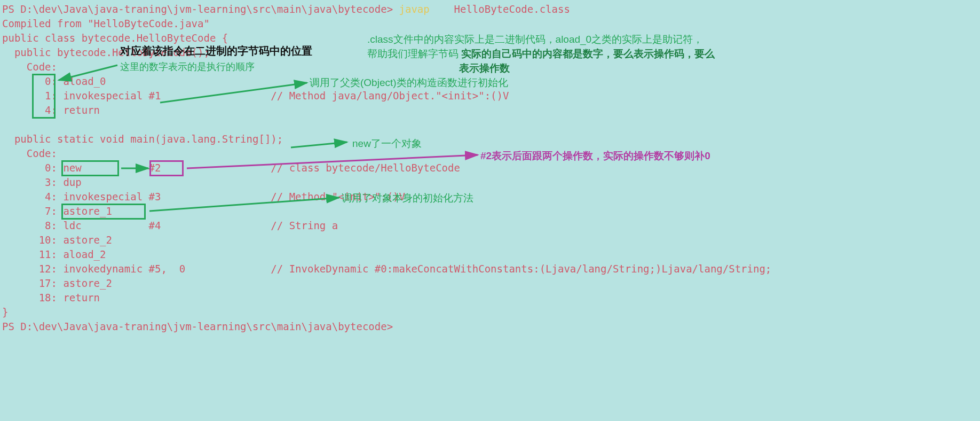 The image size is (980, 421). What do you see at coordinates (596, 156) in the screenshot?
I see `annot-operand-count: #2表示后面跟两个操作数，实际的操作数不够则补0` at bounding box center [596, 156].